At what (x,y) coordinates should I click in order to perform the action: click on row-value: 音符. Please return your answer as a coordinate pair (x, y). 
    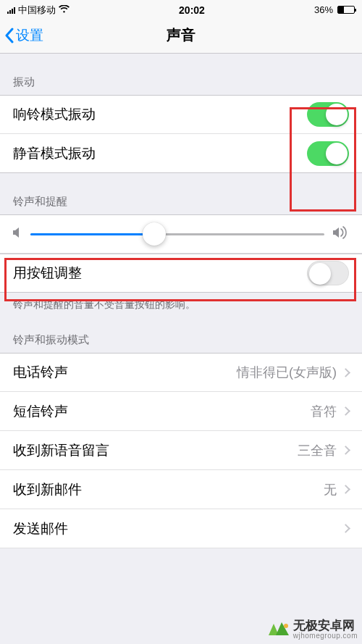
    Looking at the image, I should click on (324, 411).